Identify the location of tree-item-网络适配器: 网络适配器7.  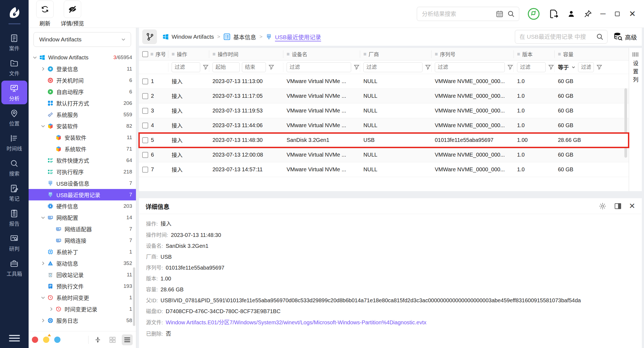
(82, 229).